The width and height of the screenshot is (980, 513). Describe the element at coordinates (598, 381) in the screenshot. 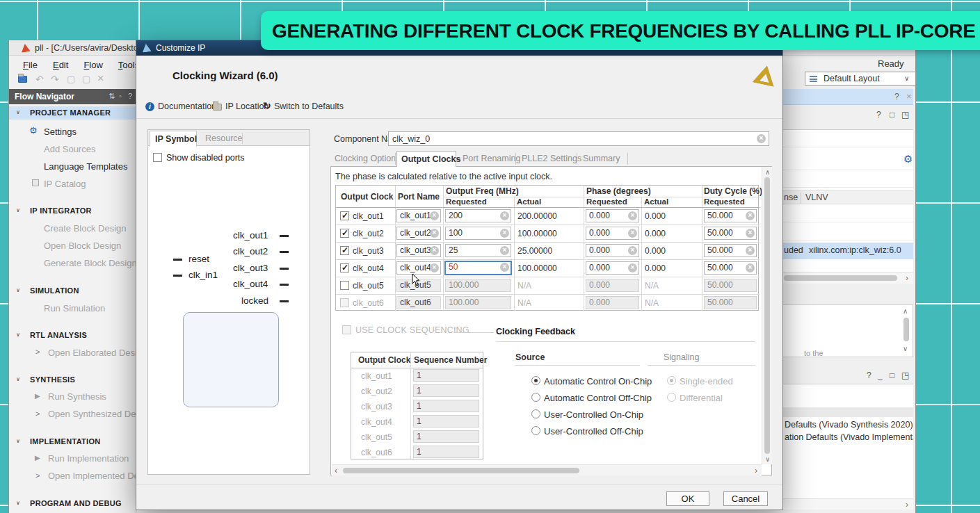

I see `radio-automatic-on-chip-label: Automatic Control On-Chip` at that location.